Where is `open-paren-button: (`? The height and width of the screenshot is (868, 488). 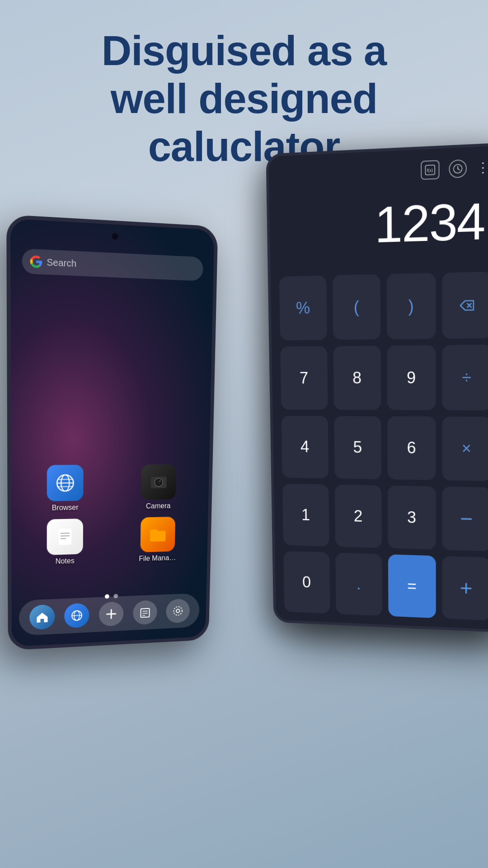
open-paren-button: ( is located at coordinates (357, 307).